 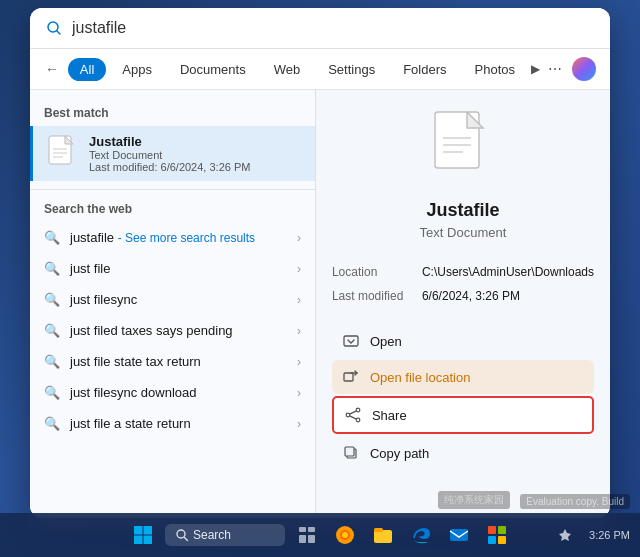 I want to click on open-label: Open, so click(x=386, y=342).